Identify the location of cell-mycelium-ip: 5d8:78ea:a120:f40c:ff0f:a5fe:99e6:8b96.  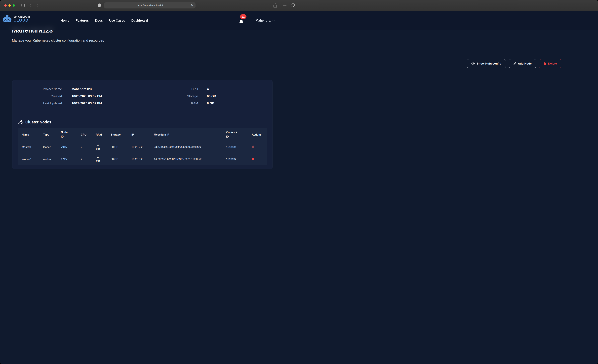
(186, 147).